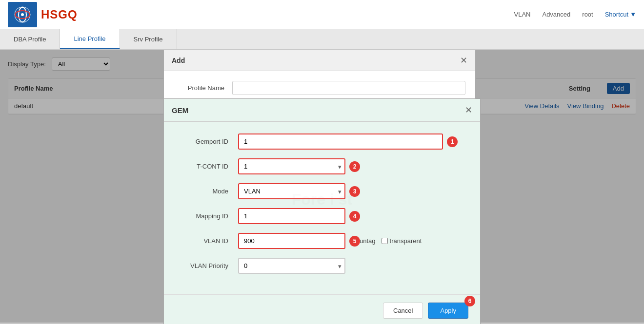 This screenshot has width=644, height=324. I want to click on mapping-id-label: Mapping ID, so click(209, 216).